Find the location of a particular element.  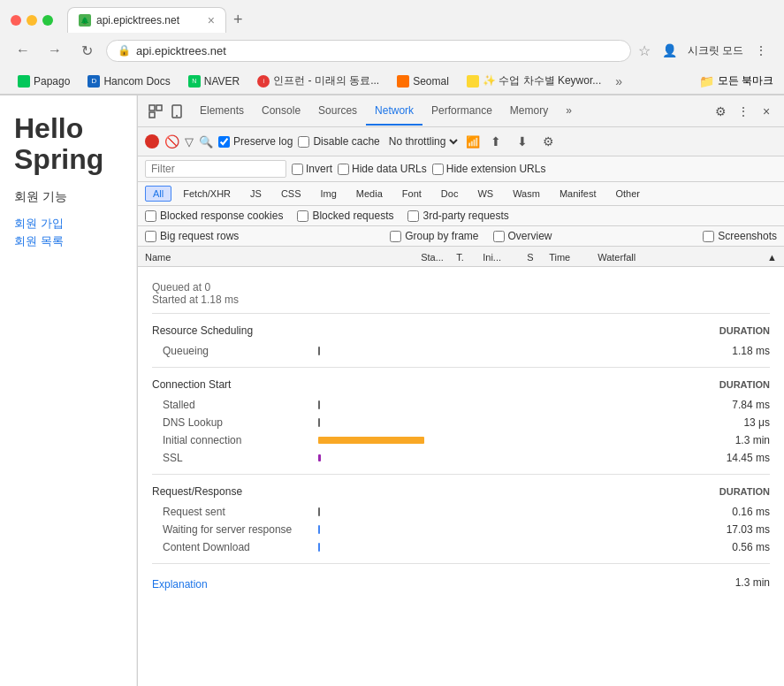

bookmark-hancom: D Hancom Docs is located at coordinates (129, 81).